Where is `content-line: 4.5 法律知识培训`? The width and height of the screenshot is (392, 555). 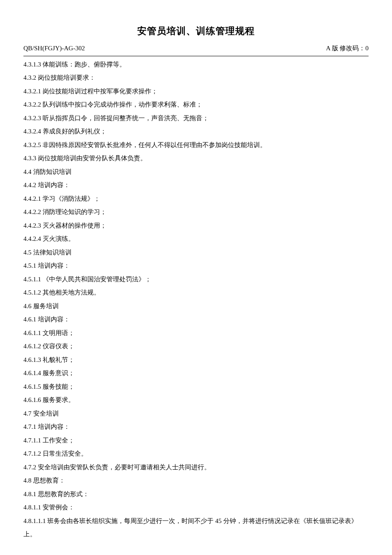 content-line: 4.5 法律知识培训 is located at coordinates (196, 253).